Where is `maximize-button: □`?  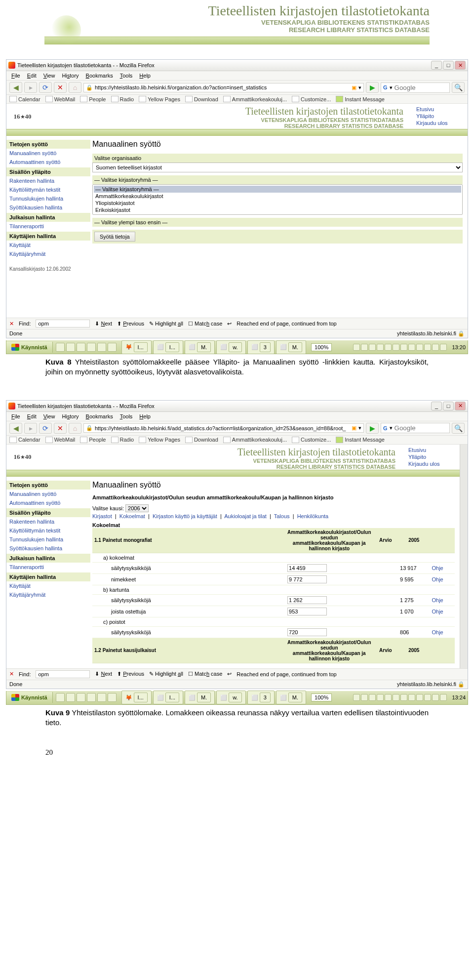
maximize-button: □ is located at coordinates (448, 65).